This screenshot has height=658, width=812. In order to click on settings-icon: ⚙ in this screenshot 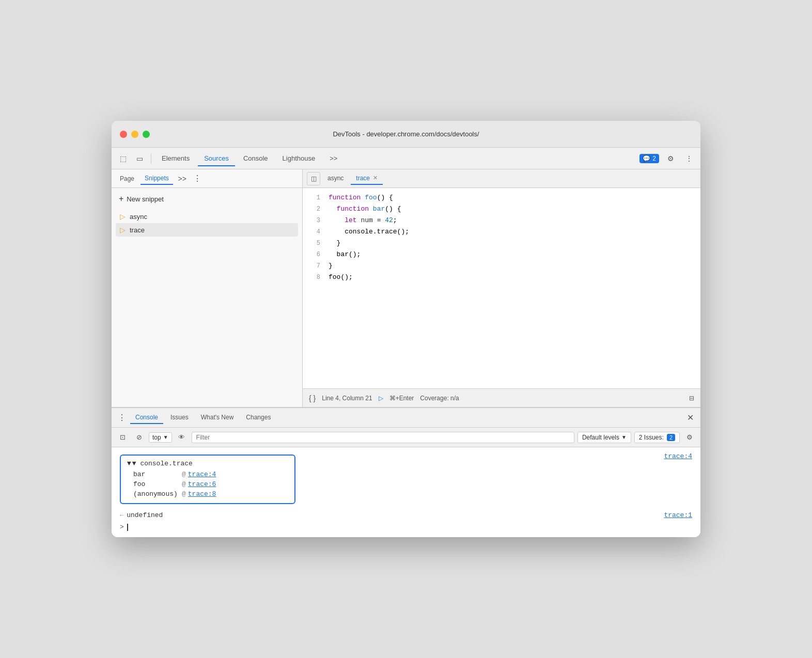, I will do `click(670, 159)`.